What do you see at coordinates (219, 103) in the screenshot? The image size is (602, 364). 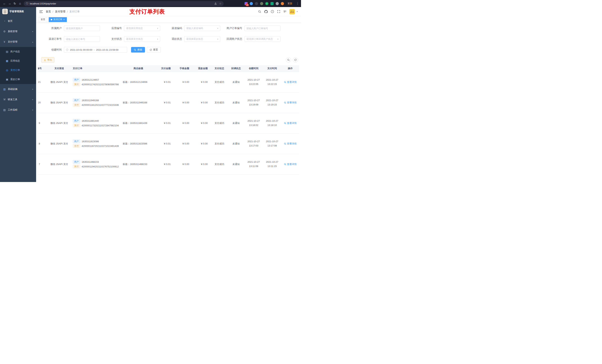 I see `pay-status: 支付成功` at bounding box center [219, 103].